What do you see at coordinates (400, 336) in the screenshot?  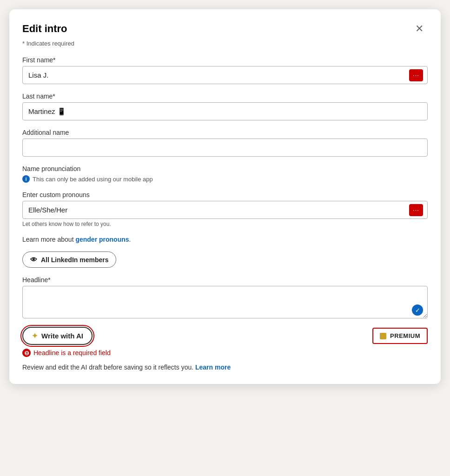 I see `premium-button: PREMIUM` at bounding box center [400, 336].